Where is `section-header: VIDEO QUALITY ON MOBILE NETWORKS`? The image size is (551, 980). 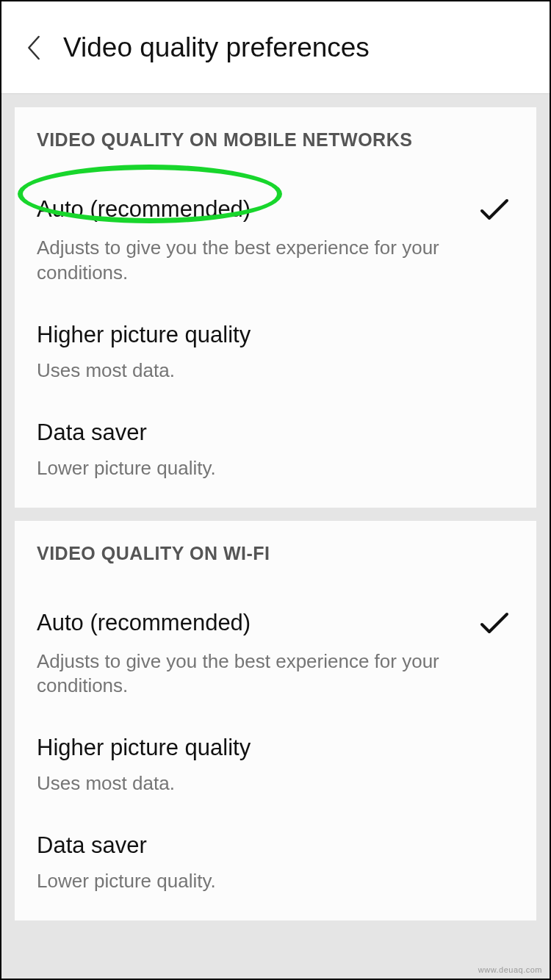 section-header: VIDEO QUALITY ON MOBILE NETWORKS is located at coordinates (276, 132).